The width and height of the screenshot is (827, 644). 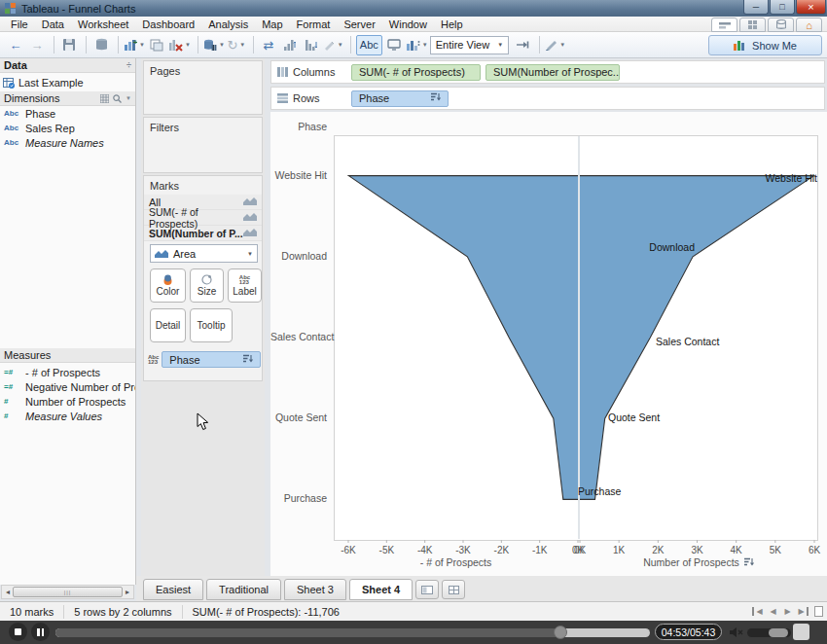 What do you see at coordinates (211, 325) in the screenshot?
I see `tooltip-button: Tooltip` at bounding box center [211, 325].